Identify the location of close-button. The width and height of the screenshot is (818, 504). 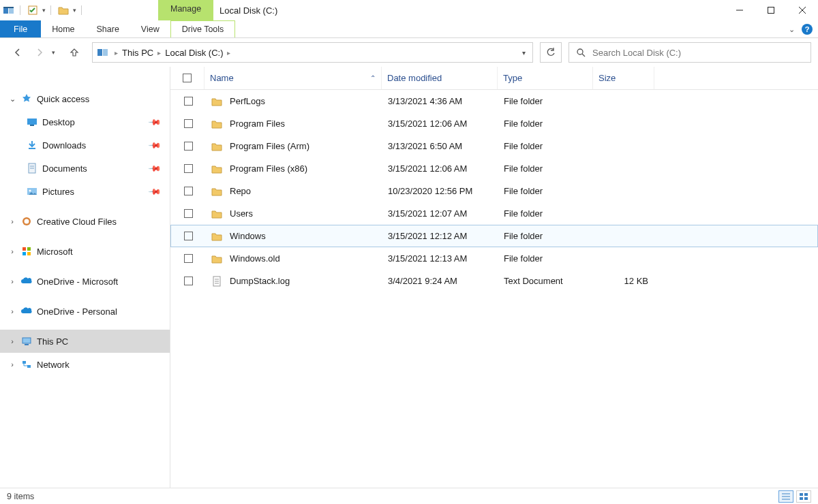
(802, 10).